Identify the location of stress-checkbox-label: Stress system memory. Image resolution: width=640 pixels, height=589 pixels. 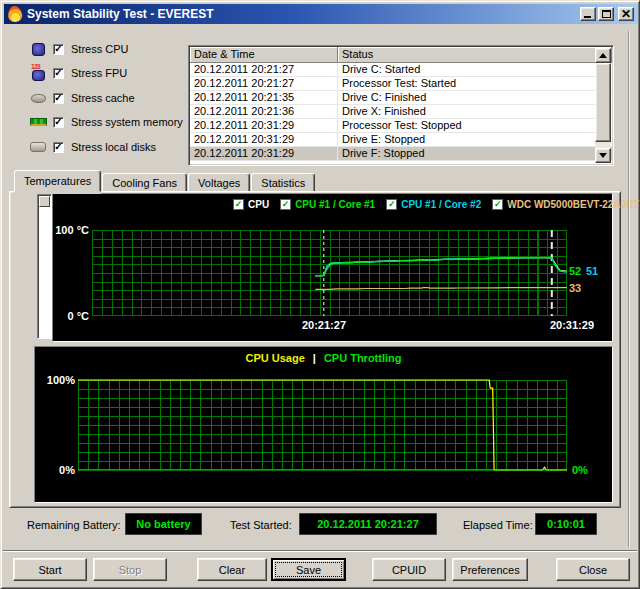
(127, 122).